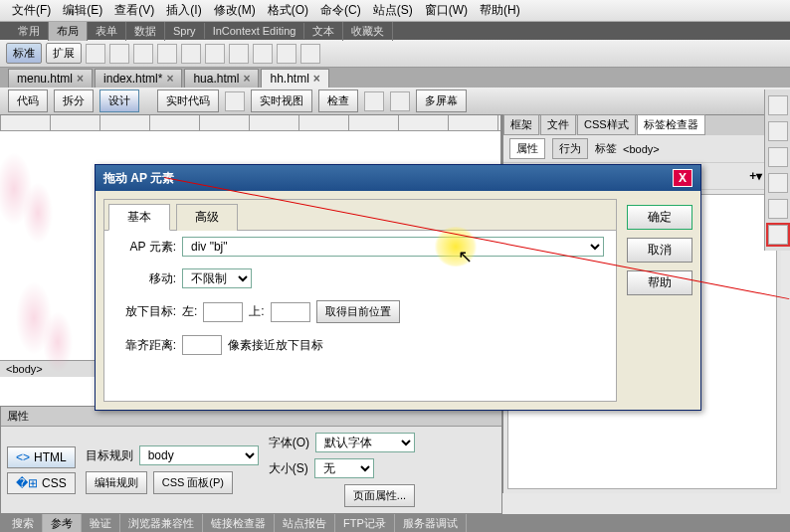  I want to click on view-split: 拆分, so click(74, 101).